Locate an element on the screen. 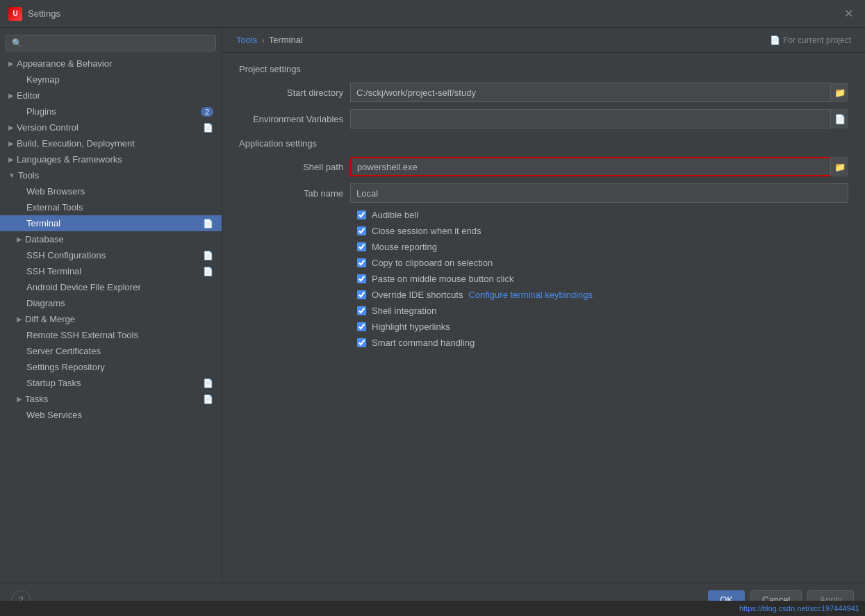 This screenshot has width=865, height=616. icon-ssh-configurations: 📄 is located at coordinates (208, 256).